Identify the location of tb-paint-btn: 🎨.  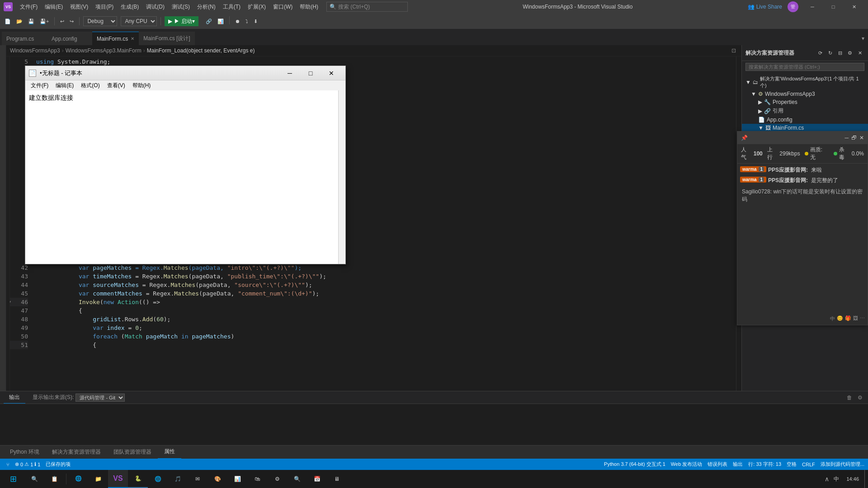
(217, 479).